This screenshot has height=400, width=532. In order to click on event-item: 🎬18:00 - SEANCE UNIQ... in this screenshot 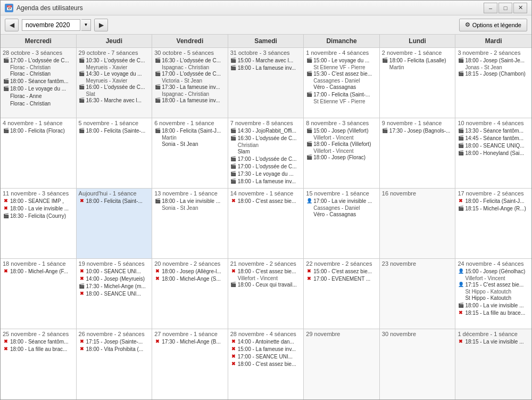, I will do `click(494, 146)`.